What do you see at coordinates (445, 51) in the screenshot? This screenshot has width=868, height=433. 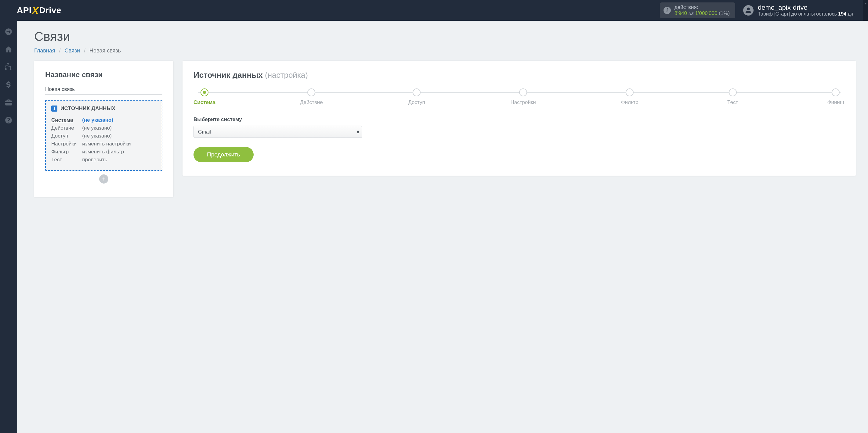 I see `breadcrumb: Главная / Связи / Новая связь` at bounding box center [445, 51].